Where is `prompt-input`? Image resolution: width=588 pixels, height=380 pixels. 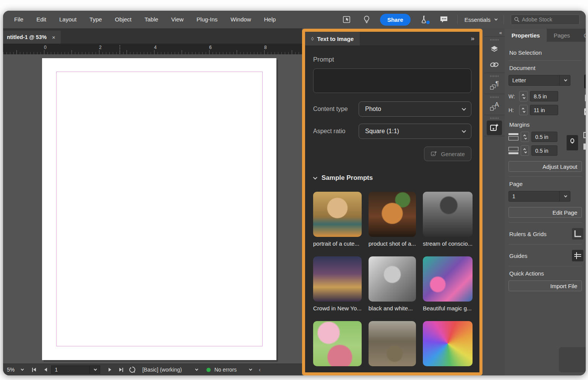 prompt-input is located at coordinates (392, 81).